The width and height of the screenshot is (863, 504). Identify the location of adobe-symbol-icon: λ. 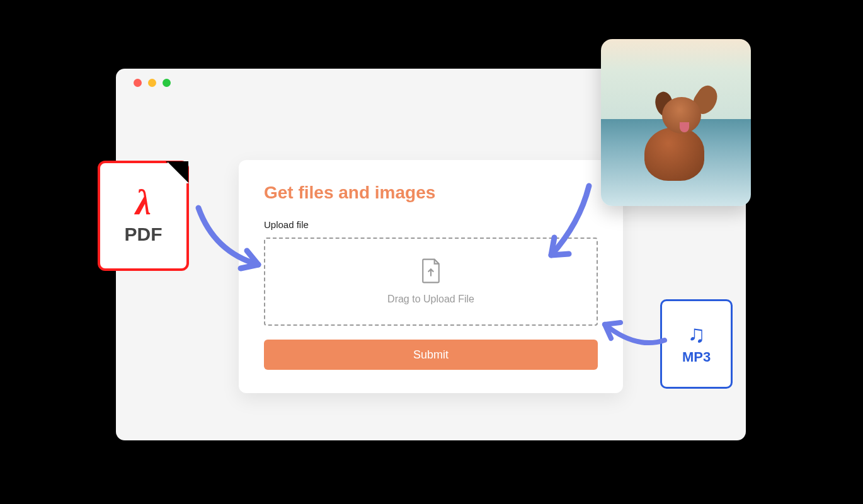
(144, 202).